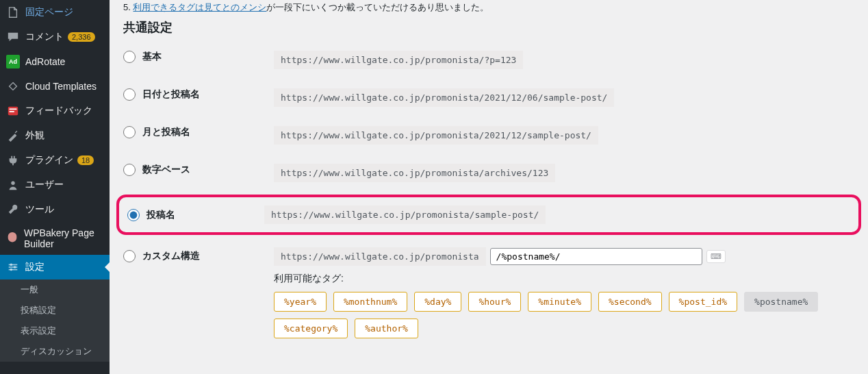  Describe the element at coordinates (13, 136) in the screenshot. I see `appearance-icon` at that location.